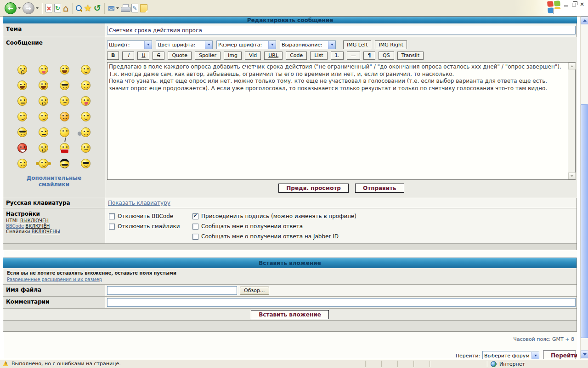 The height and width of the screenshot is (368, 588). I want to click on minimize-button, so click(566, 5).